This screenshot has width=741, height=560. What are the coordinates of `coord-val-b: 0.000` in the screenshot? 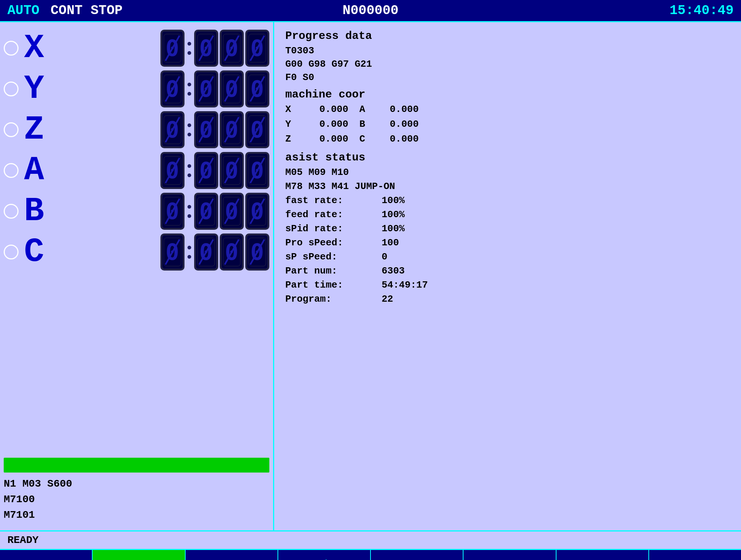 It's located at (395, 124).